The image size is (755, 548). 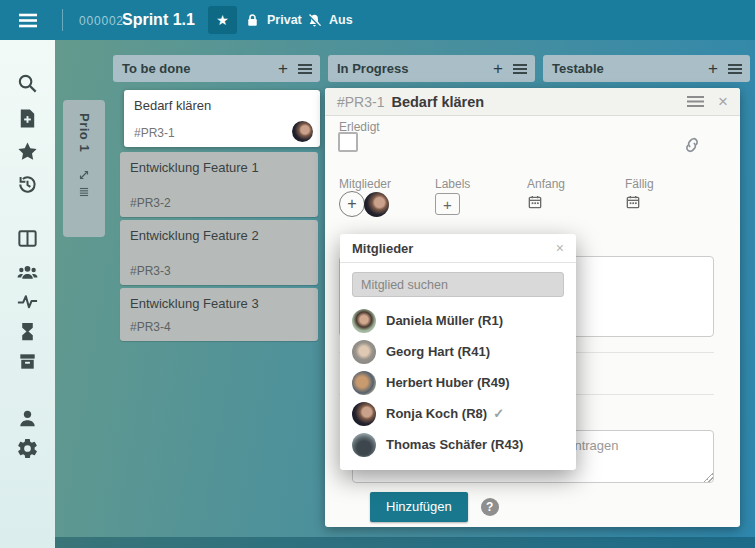 What do you see at coordinates (360, 102) in the screenshot?
I see `modal-card-id: #PR3-1` at bounding box center [360, 102].